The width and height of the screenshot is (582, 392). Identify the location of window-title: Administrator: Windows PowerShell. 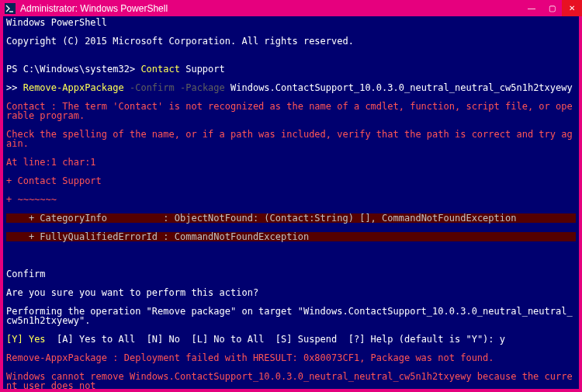
(271, 9).